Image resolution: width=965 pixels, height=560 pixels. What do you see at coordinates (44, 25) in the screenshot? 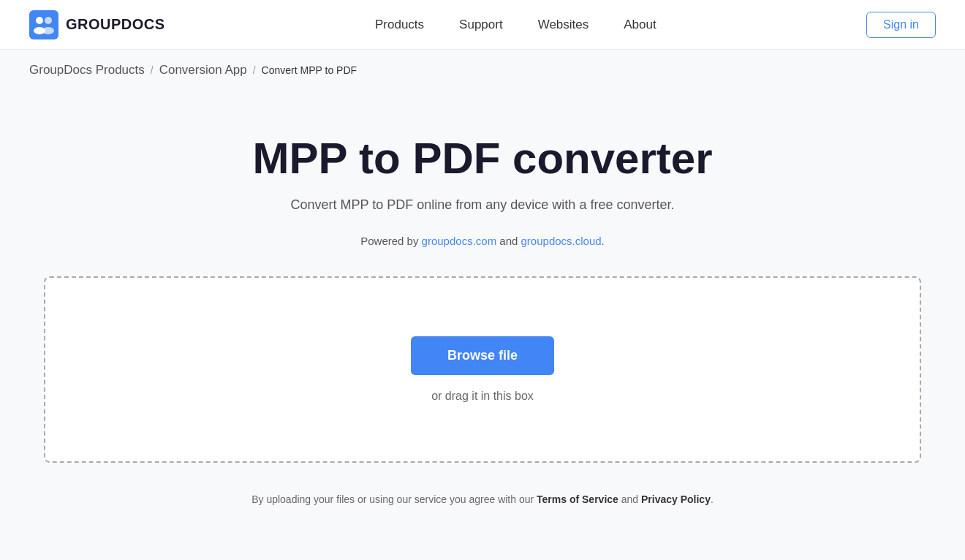
I see `groupdocs-logo-icon` at bounding box center [44, 25].